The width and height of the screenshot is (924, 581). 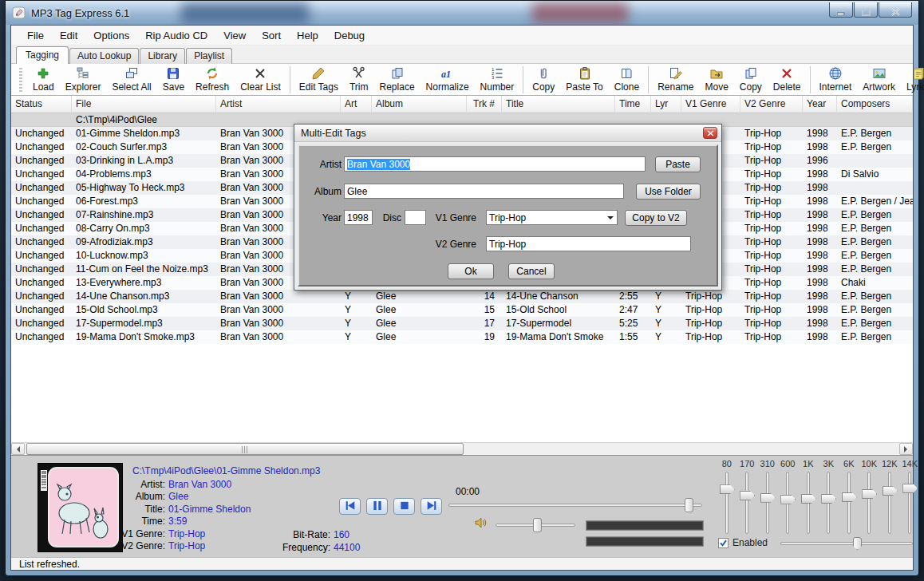 I want to click on next-button, so click(x=431, y=506).